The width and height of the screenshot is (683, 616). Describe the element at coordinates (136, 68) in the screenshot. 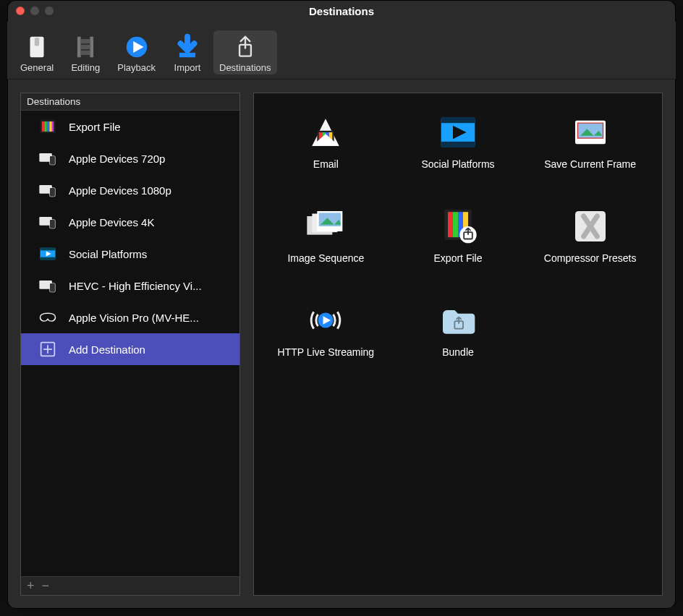

I see `toolbar-tab-label: Playback` at that location.